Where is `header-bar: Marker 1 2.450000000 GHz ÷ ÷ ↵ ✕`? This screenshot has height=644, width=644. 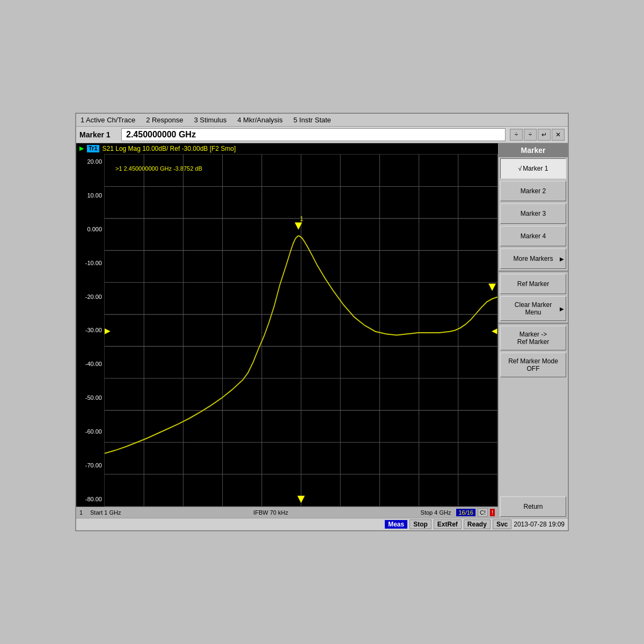
header-bar: Marker 1 2.450000000 GHz ÷ ÷ ↵ ✕ is located at coordinates (322, 135).